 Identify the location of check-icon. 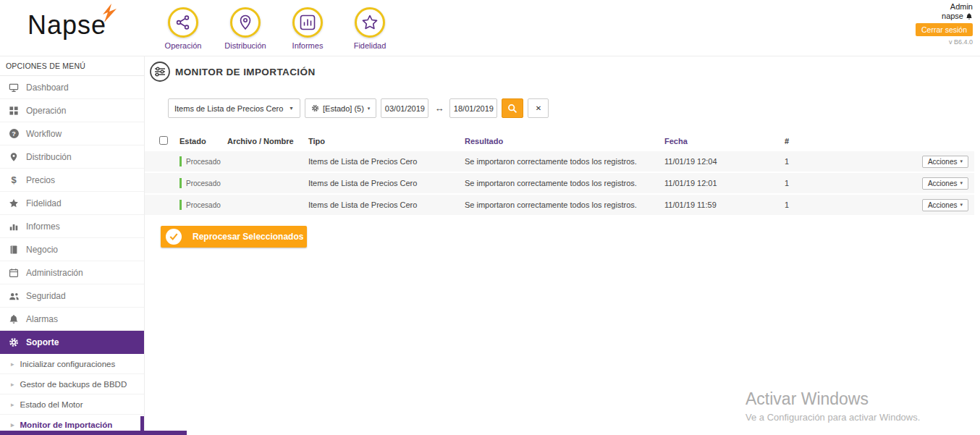
(174, 237).